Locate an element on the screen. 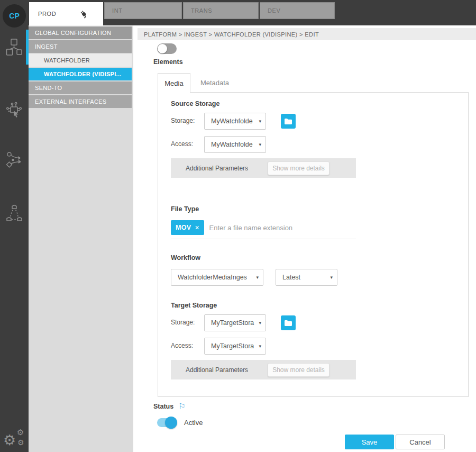 This screenshot has width=476, height=452. tab-media: Media is located at coordinates (174, 83).